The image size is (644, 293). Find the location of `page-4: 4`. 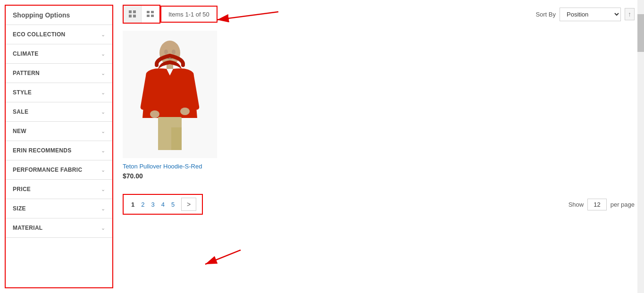

page-4: 4 is located at coordinates (163, 205).